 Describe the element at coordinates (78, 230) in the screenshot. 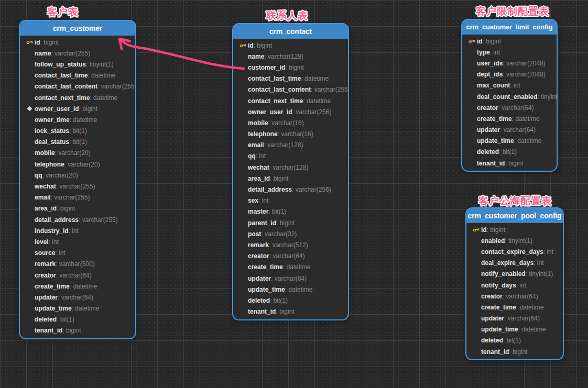

I see `field-row: industry_id: int` at that location.